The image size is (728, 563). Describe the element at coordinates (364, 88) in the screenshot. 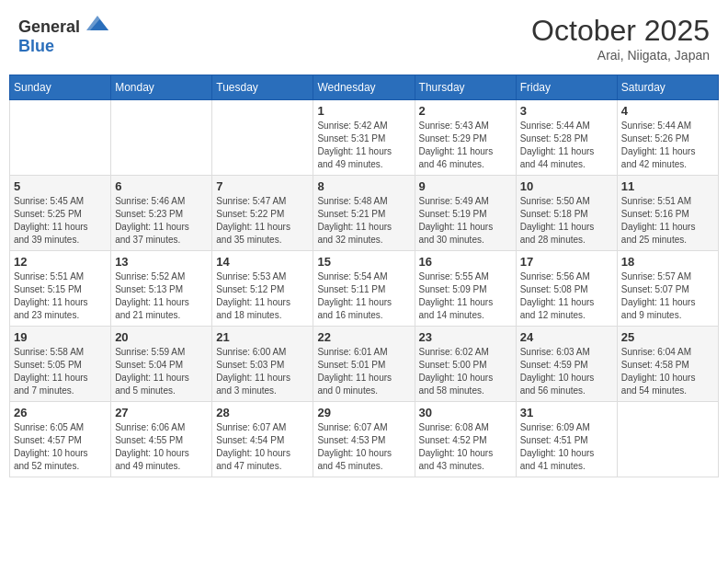

I see `weekday-header: Wednesday` at that location.